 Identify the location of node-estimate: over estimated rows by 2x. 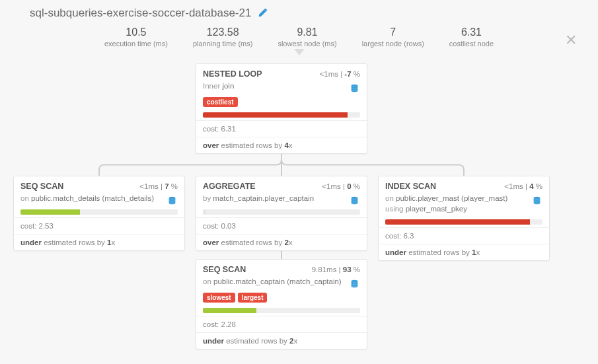
(281, 242).